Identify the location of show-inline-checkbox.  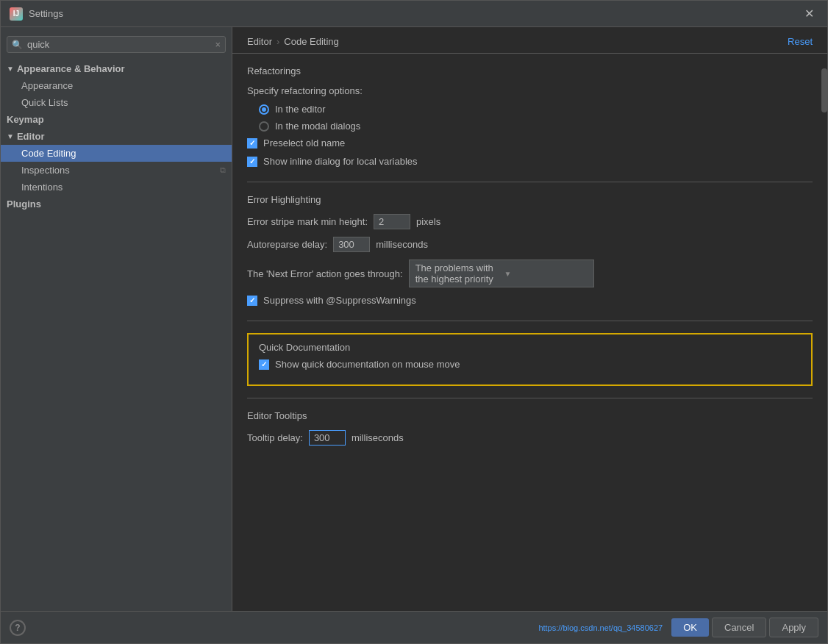
(252, 162).